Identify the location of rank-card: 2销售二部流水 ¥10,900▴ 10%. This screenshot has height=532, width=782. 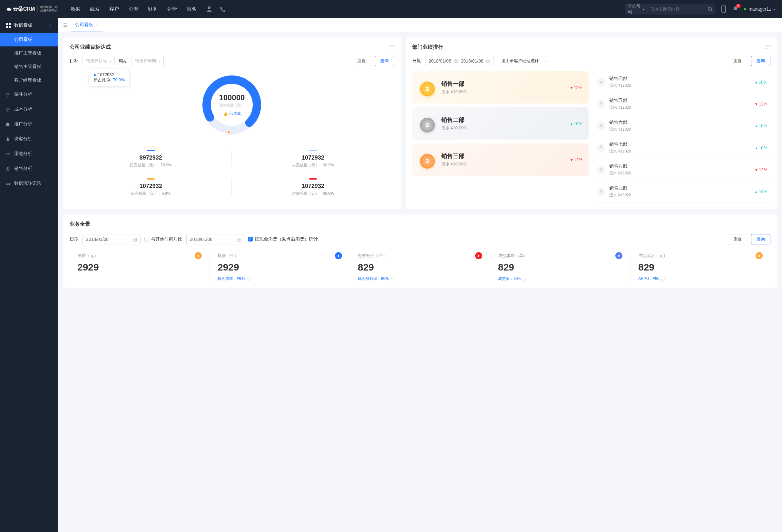
(501, 123).